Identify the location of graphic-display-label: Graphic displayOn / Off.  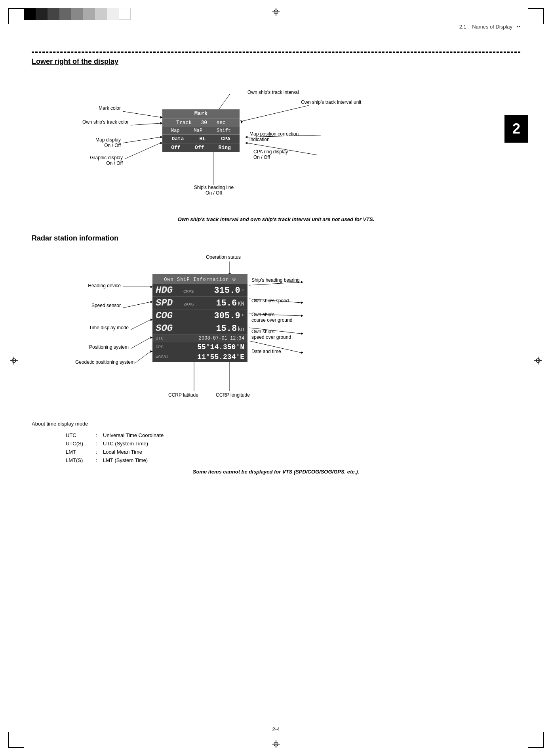
(77, 160).